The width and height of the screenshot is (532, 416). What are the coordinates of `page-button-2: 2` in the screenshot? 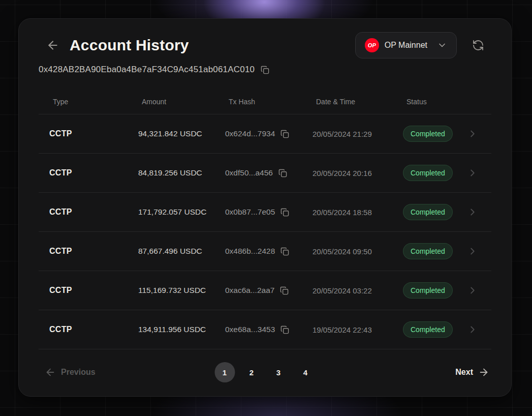 It's located at (252, 372).